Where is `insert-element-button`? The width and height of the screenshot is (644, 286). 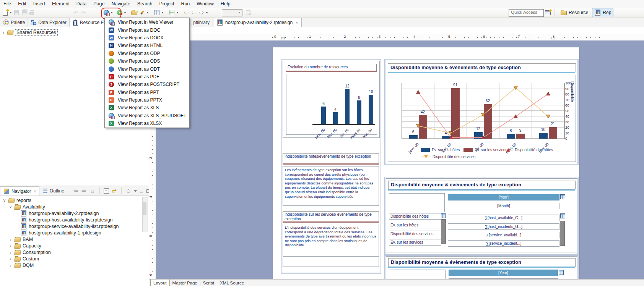 insert-element-button is located at coordinates (158, 13).